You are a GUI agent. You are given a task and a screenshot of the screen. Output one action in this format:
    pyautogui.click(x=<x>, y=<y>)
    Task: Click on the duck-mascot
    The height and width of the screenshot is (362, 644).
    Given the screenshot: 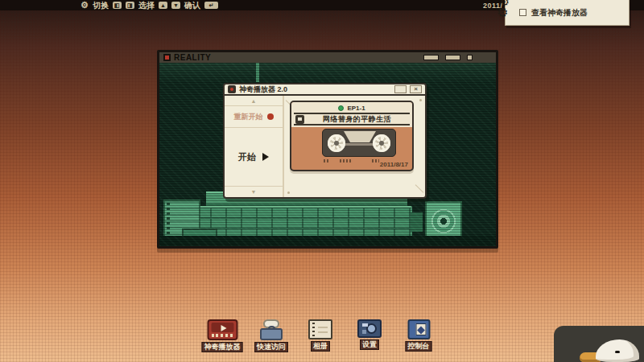 What is the action you would take?
    pyautogui.click(x=610, y=350)
    